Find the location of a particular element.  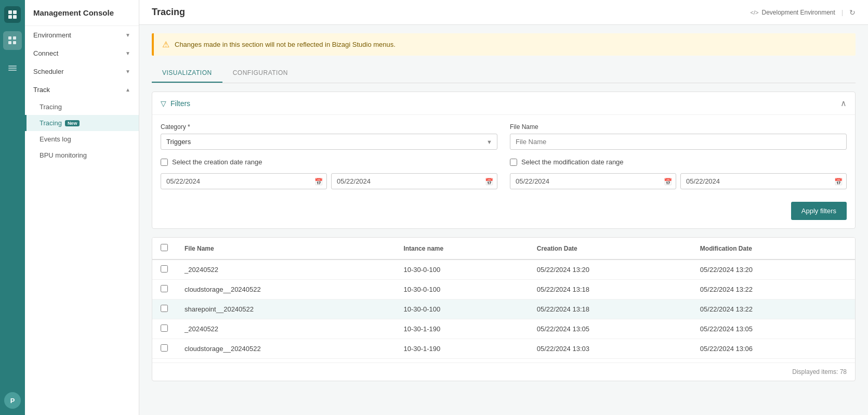

sidebar-item-track: Track ▲ is located at coordinates (82, 89).